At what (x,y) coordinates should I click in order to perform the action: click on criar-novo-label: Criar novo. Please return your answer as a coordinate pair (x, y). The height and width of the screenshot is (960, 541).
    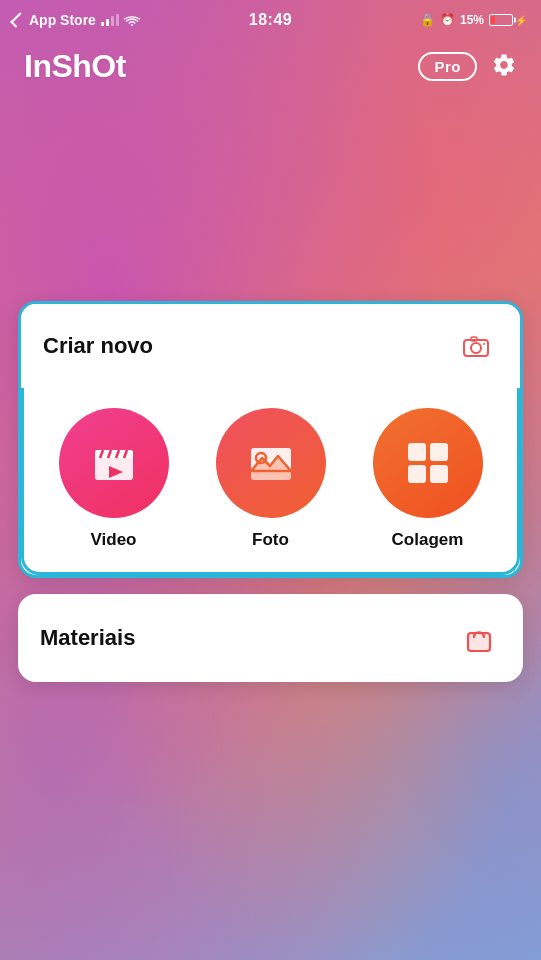
    Looking at the image, I should click on (98, 346).